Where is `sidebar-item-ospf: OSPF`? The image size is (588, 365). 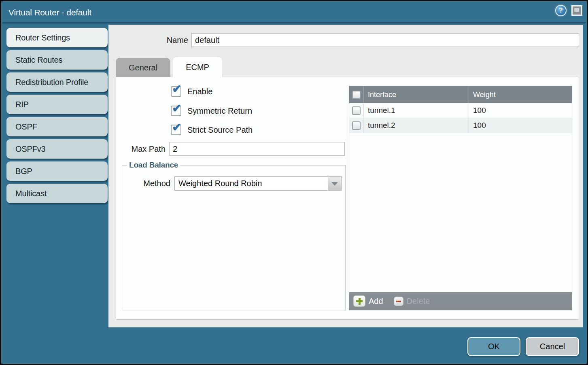 sidebar-item-ospf: OSPF is located at coordinates (57, 127).